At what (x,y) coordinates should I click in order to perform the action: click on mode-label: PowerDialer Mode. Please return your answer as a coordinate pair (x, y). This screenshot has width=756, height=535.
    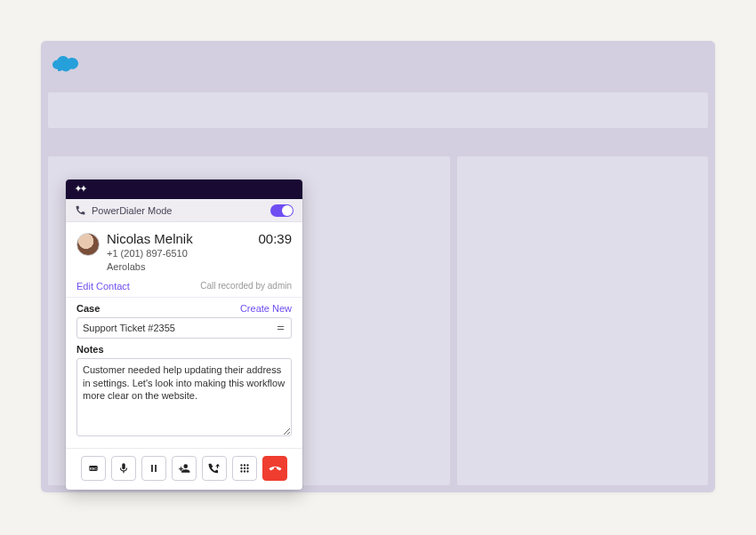
    Looking at the image, I should click on (132, 211).